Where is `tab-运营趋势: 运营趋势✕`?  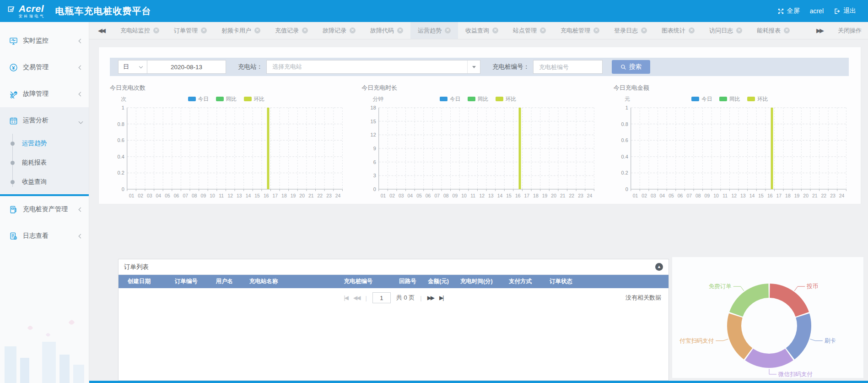
tab-运营趋势: 运营趋势✕ is located at coordinates (434, 30).